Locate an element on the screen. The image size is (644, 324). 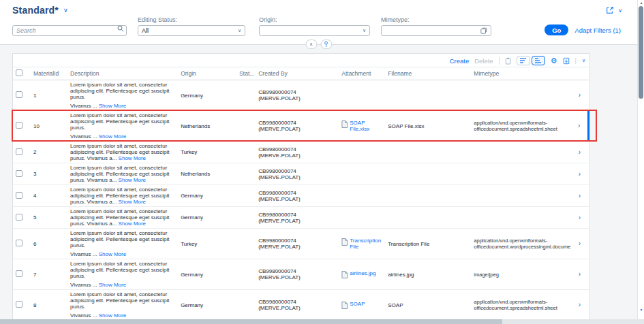
cell-filename: SOAP is located at coordinates (428, 305).